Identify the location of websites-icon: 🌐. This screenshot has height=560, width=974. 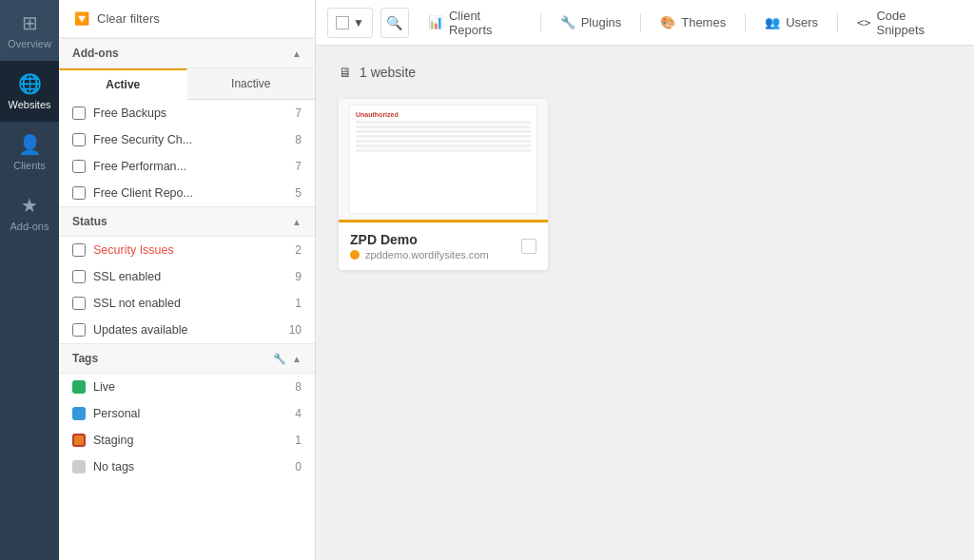
(30, 84).